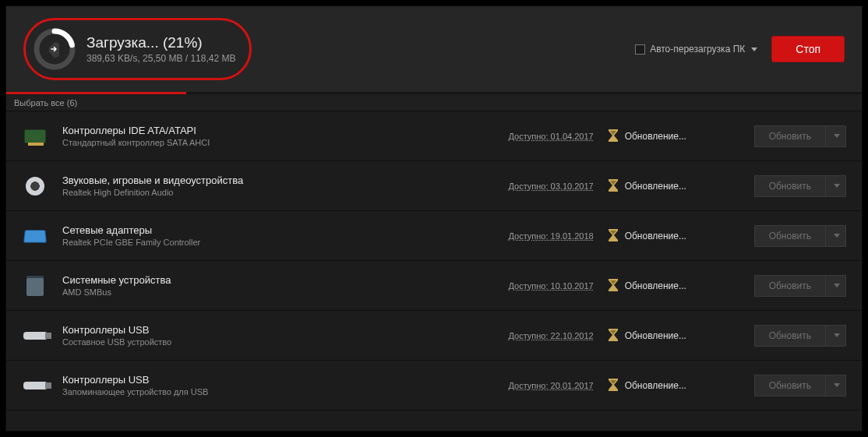 Image resolution: width=868 pixels, height=437 pixels. What do you see at coordinates (697, 49) in the screenshot?
I see `auto-restart-label: Авто-перезагрузка ПК` at bounding box center [697, 49].